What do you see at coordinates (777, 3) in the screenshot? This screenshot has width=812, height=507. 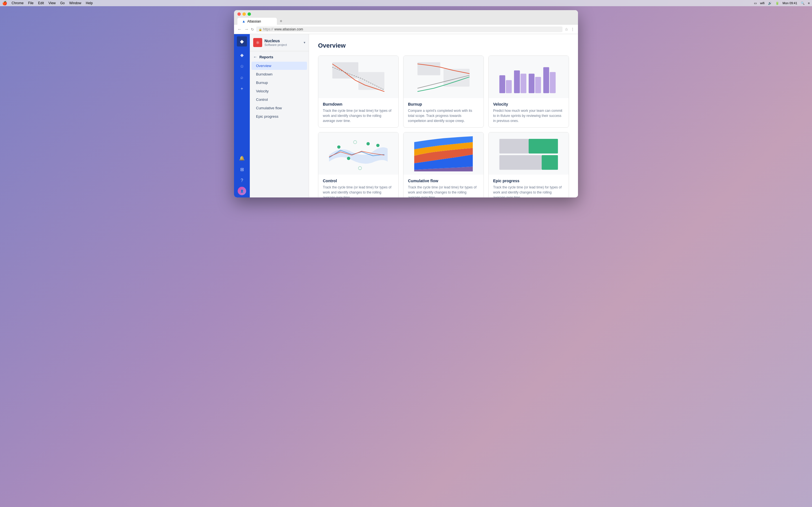 I see `menu-battery: 🔋` at bounding box center [777, 3].